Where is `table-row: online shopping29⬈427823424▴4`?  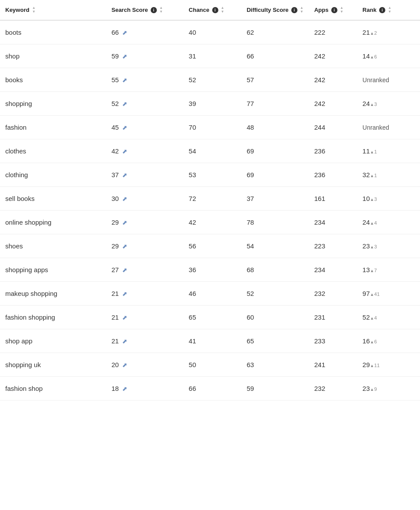 table-row: online shopping29⬈427823424▴4 is located at coordinates (210, 222).